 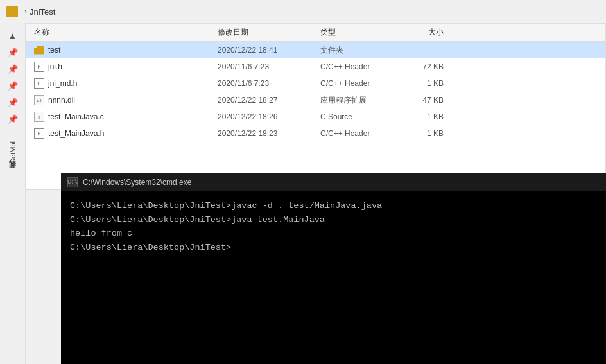 What do you see at coordinates (13, 69) in the screenshot?
I see `sidebar-pin-2: 📌` at bounding box center [13, 69].